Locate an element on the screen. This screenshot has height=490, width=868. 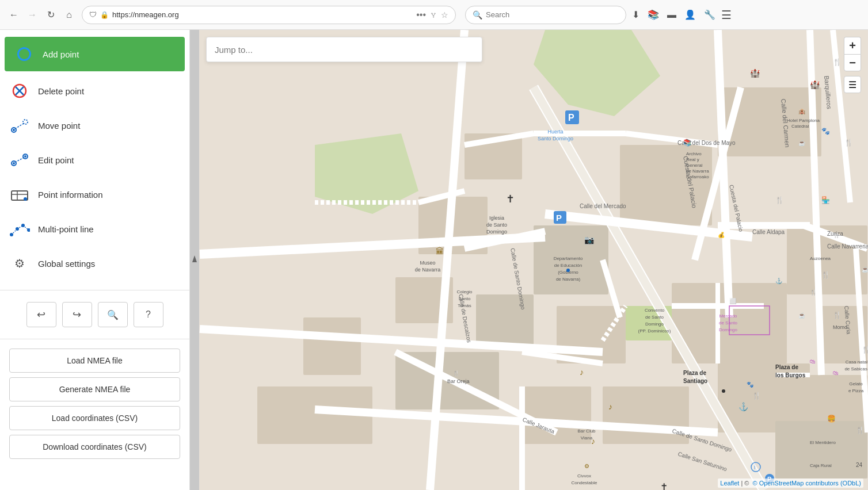
back-button: ← is located at coordinates (14, 15).